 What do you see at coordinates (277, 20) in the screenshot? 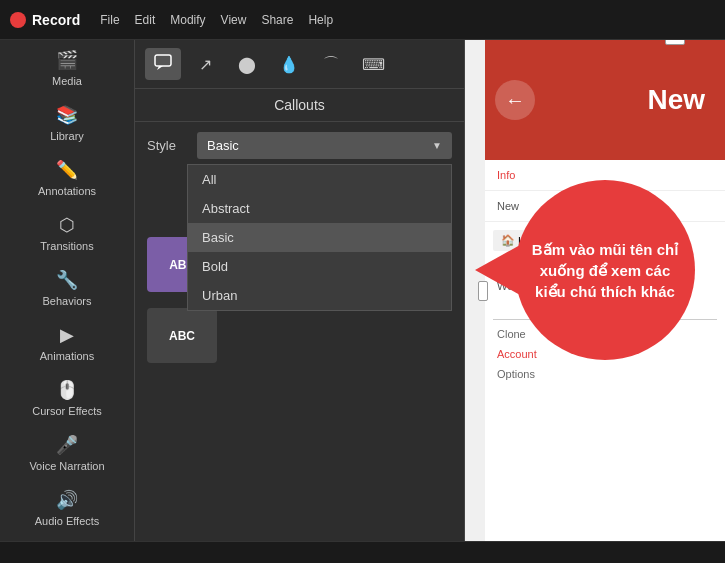
I see `menu-share: Share` at bounding box center [277, 20].